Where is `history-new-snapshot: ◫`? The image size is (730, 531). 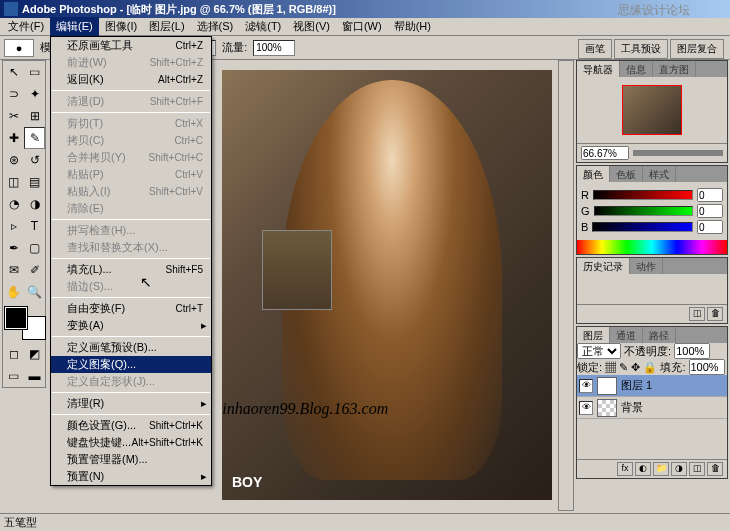
history-new-snapshot: ◫ is located at coordinates (697, 314).